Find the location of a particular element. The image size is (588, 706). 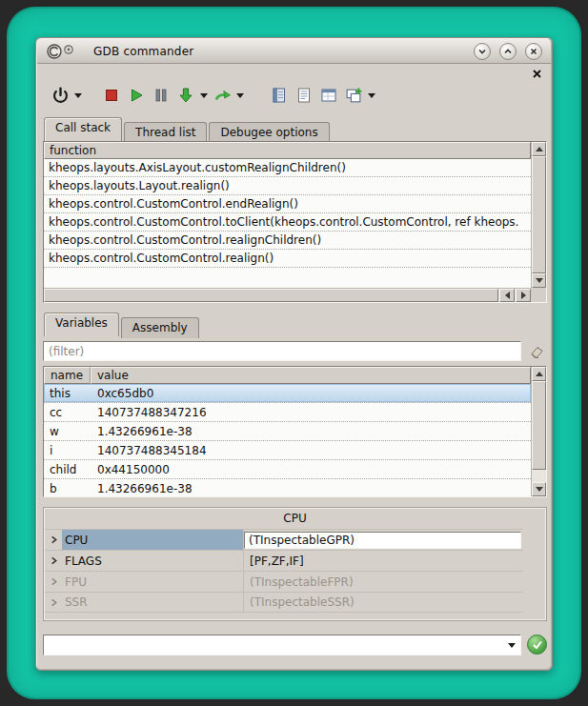

register-group-name: FPU is located at coordinates (152, 581).